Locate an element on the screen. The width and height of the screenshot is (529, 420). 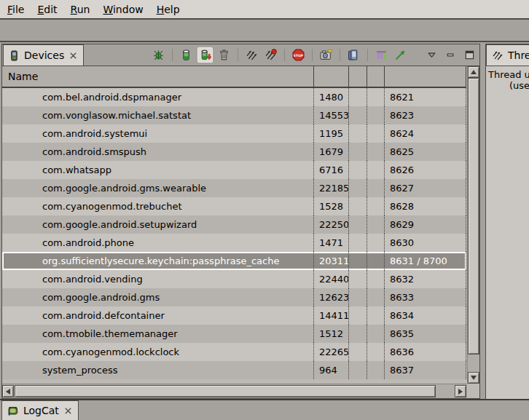
row-pid: 14553 is located at coordinates (331, 115).